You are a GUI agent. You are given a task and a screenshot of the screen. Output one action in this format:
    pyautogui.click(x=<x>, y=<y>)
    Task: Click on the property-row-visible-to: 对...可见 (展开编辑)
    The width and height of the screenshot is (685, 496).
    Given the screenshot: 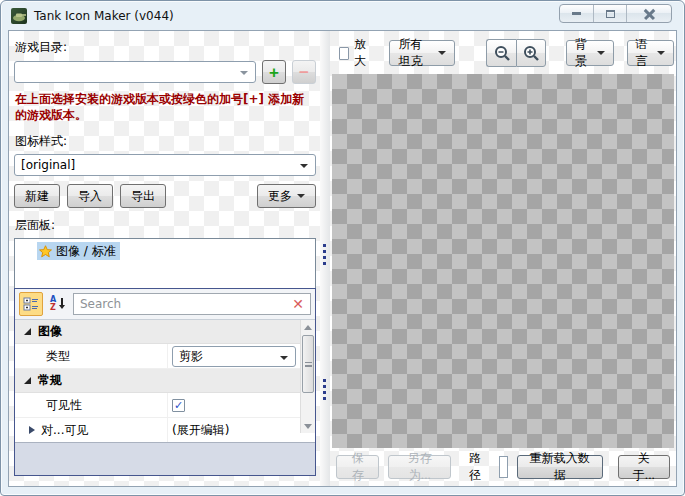 What is the action you would take?
    pyautogui.click(x=165, y=430)
    